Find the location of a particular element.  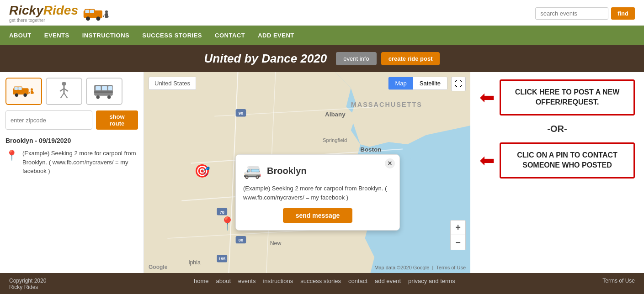

svg-text: 195 is located at coordinates (222, 259).